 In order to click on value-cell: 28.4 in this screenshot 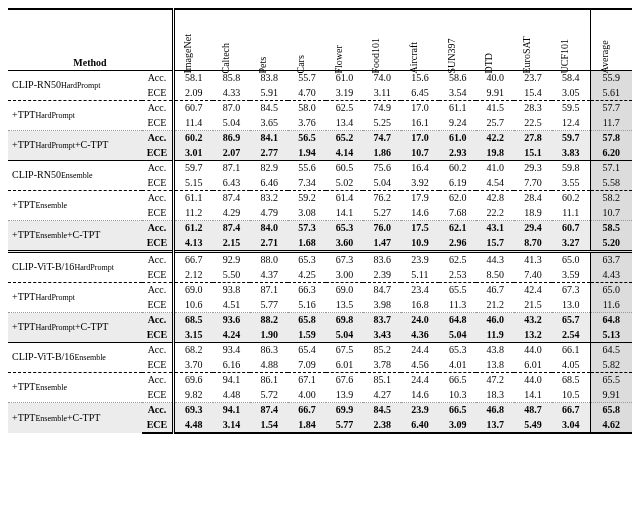, I will do `click(533, 198)`.